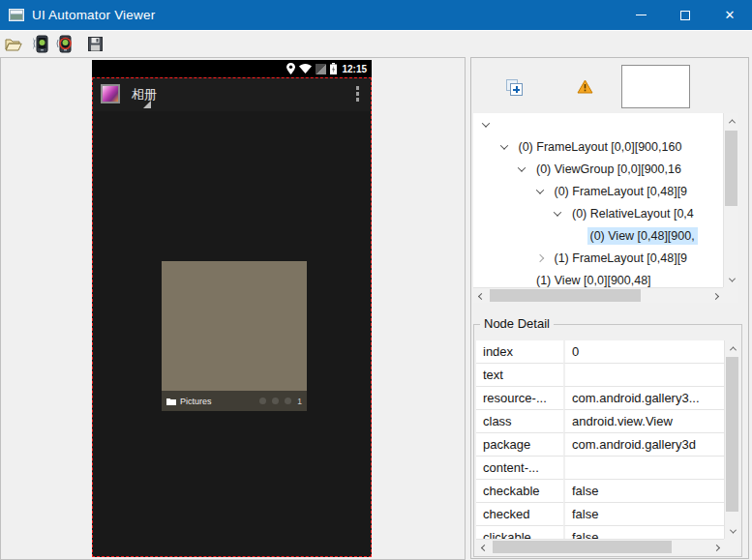 The width and height of the screenshot is (752, 560). Describe the element at coordinates (730, 15) in the screenshot. I see `close-button: ✕` at that location.